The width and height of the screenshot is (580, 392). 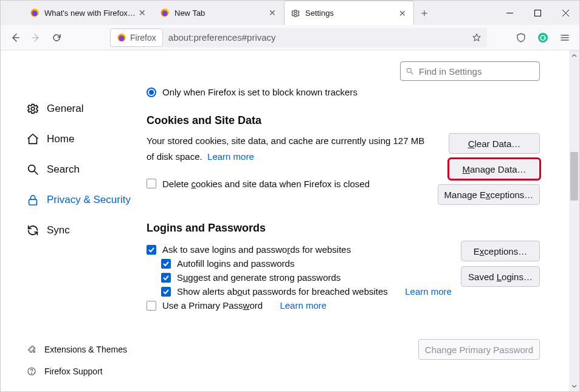 I want to click on help-icon, so click(x=32, y=371).